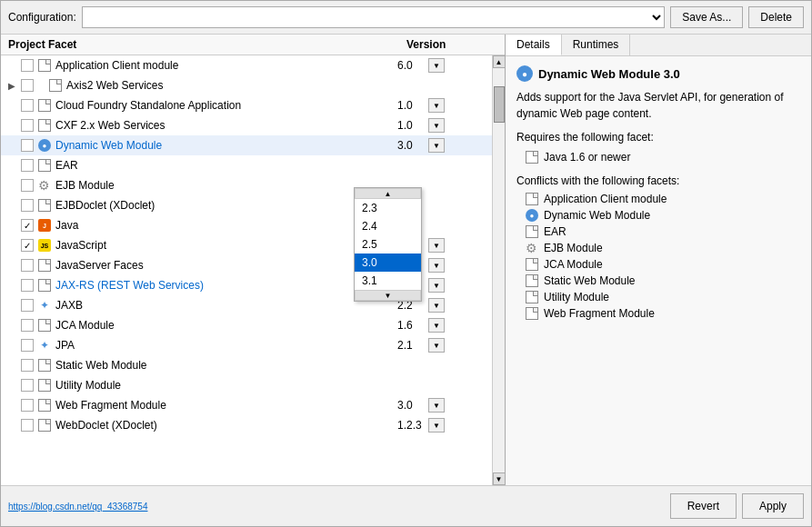 The width and height of the screenshot is (812, 527). Describe the element at coordinates (436, 145) in the screenshot. I see `version-dropdown-dynamic-web: ▼` at that location.